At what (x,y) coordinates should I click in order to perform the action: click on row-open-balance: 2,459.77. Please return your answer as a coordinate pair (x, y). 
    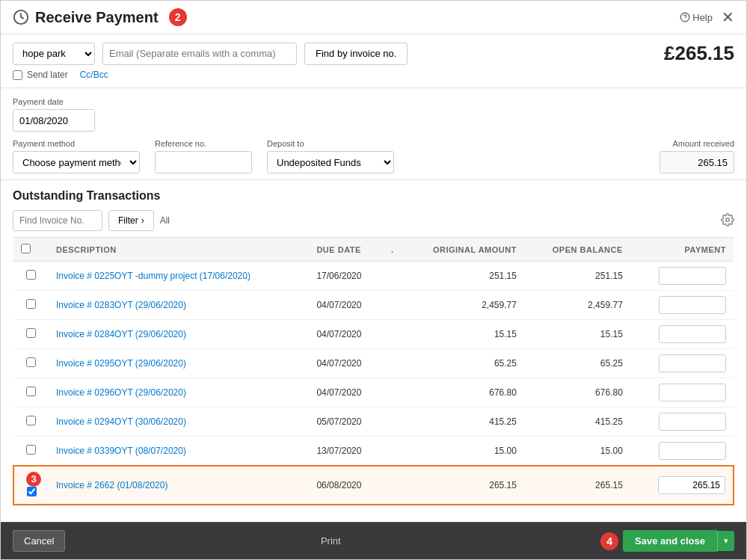
    Looking at the image, I should click on (577, 305).